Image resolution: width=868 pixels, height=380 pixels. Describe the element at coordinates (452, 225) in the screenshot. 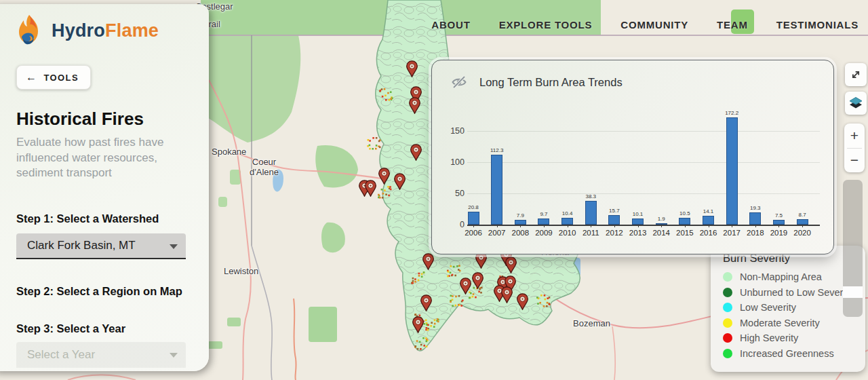

I see `y-axis-tick: 0` at that location.